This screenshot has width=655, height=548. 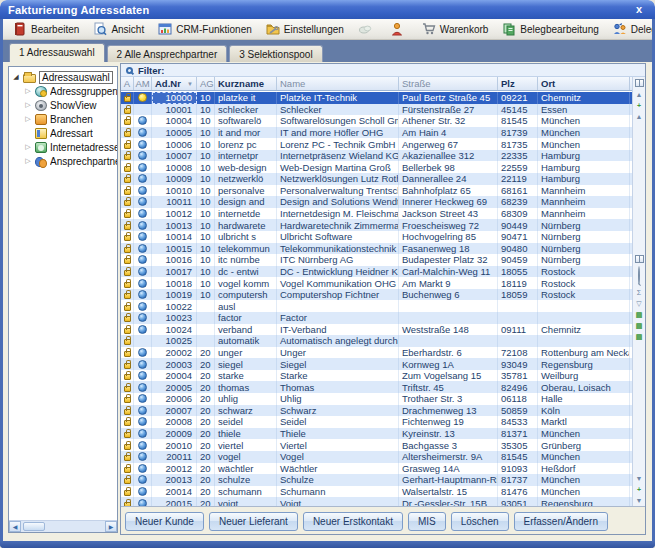 What do you see at coordinates (376, 330) in the screenshot?
I see `table-row: 10024 verband IT-Verband Weststraße 148 …` at bounding box center [376, 330].